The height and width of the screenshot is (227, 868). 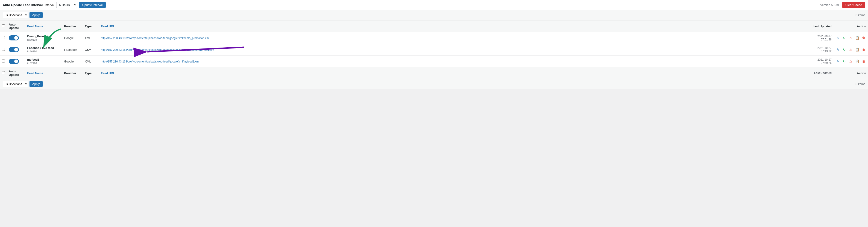 I want to click on footer-action: Action, so click(x=850, y=73).